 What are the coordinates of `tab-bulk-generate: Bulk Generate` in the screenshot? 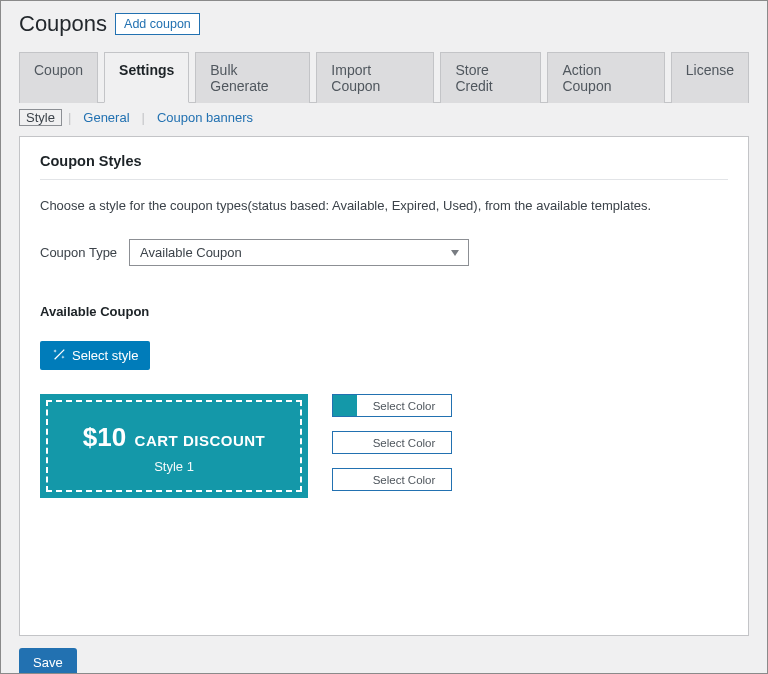 It's located at (252, 78).